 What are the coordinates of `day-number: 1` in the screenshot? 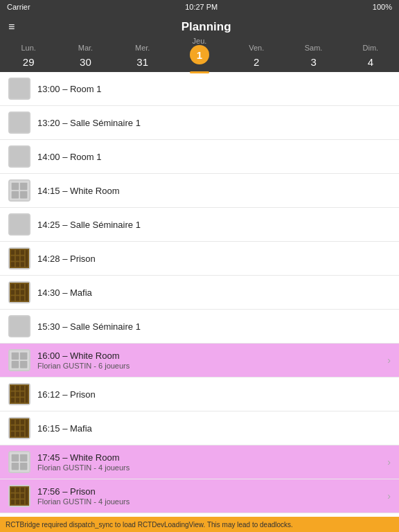 It's located at (200, 55).